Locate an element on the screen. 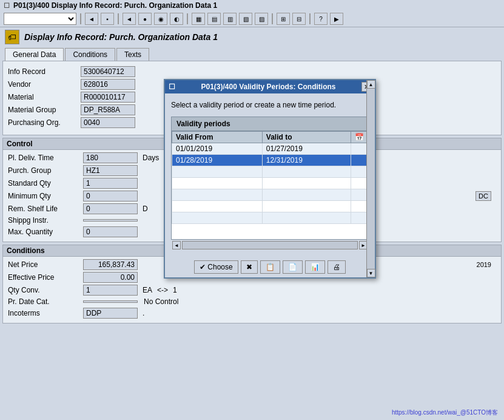  scroll-left-btn: ◄ is located at coordinates (176, 245).